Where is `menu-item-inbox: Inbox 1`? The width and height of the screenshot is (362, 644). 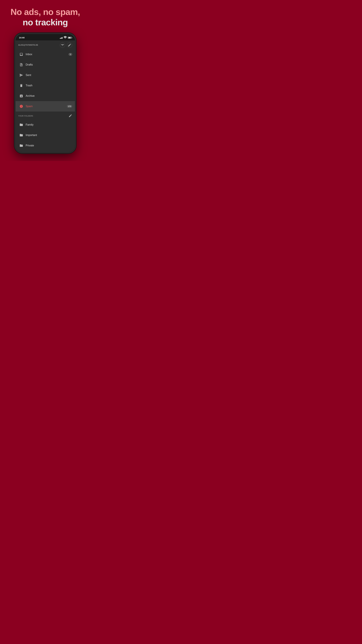 menu-item-inbox: Inbox 1 is located at coordinates (45, 54).